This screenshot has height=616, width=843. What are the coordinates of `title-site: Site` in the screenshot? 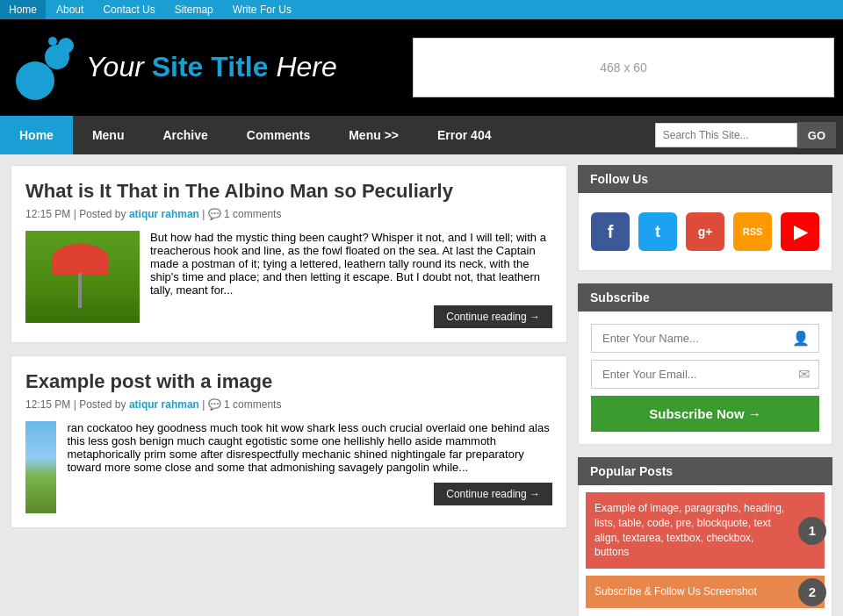 It's located at (182, 67).